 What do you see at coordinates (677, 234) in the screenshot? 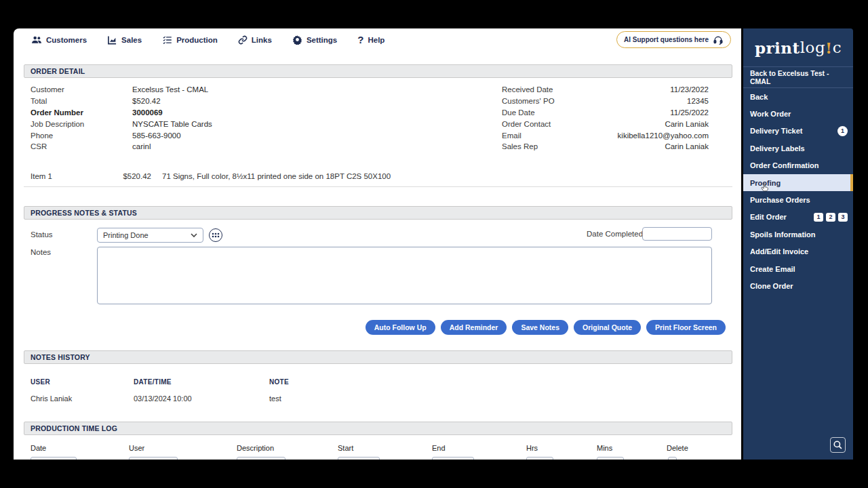
I see `date-completed-input` at bounding box center [677, 234].